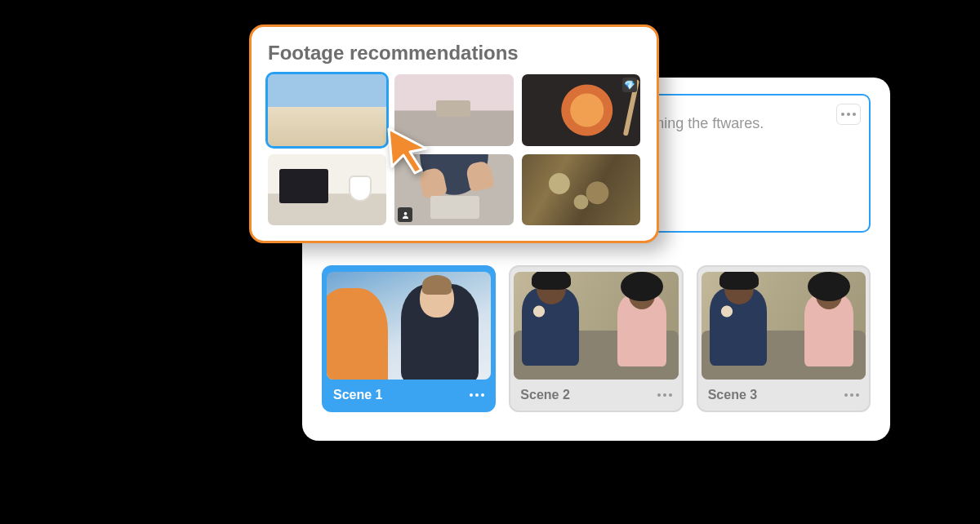  What do you see at coordinates (784, 339) in the screenshot?
I see `scene-card-3: Scene 3` at bounding box center [784, 339].